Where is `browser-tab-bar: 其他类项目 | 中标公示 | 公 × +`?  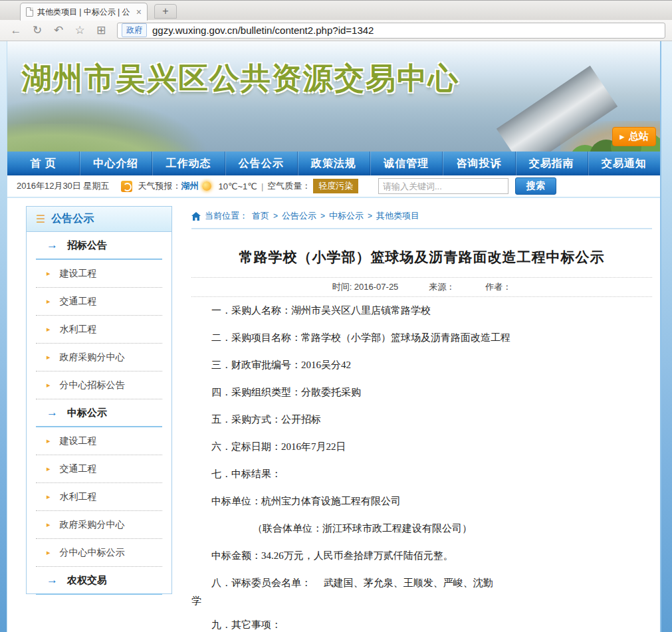
browser-tab-bar: 其他类项目 | 中标公示 | 公 × + is located at coordinates (336, 10).